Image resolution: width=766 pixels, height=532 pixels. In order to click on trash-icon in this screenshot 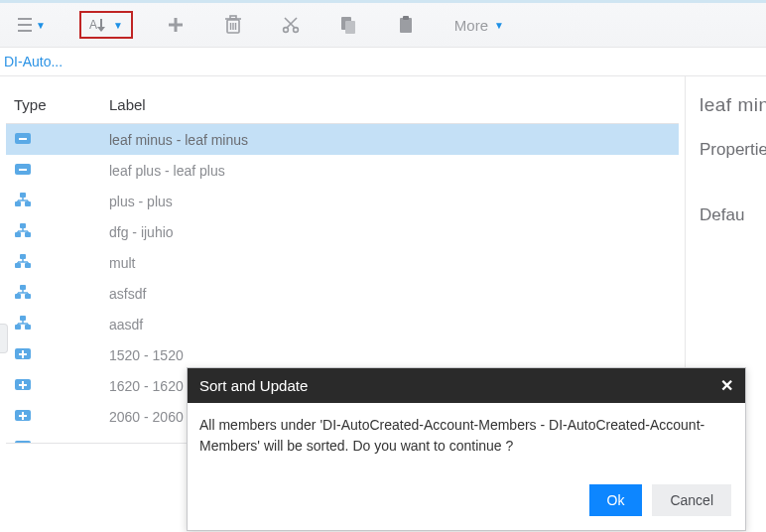, I will do `click(233, 25)`.